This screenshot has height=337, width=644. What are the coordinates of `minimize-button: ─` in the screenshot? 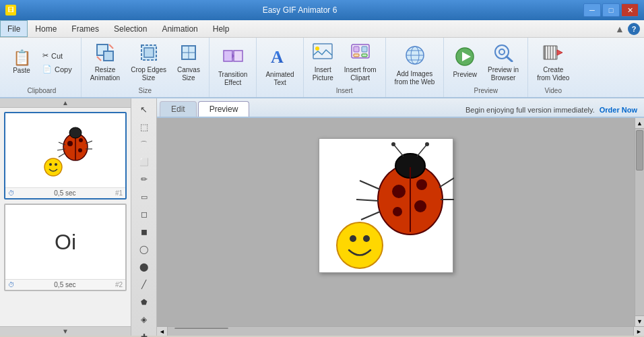 It's located at (592, 10).